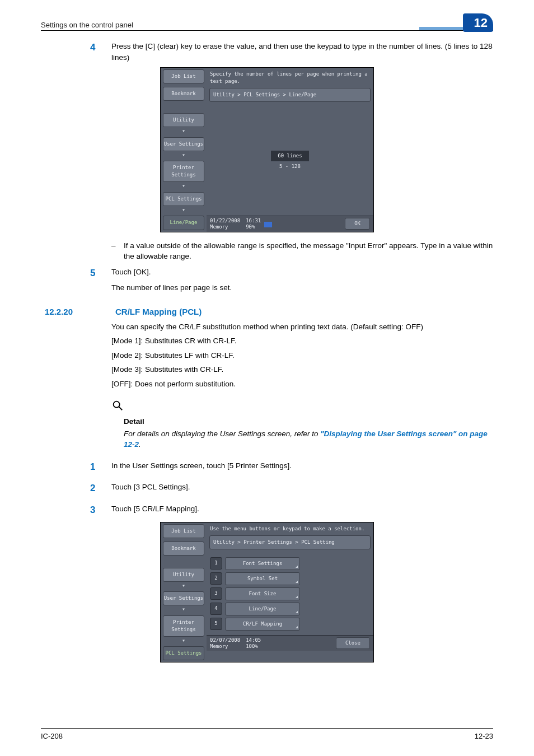 This screenshot has height=756, width=534. Describe the element at coordinates (353, 643) in the screenshot. I see `close-button: Close` at that location.